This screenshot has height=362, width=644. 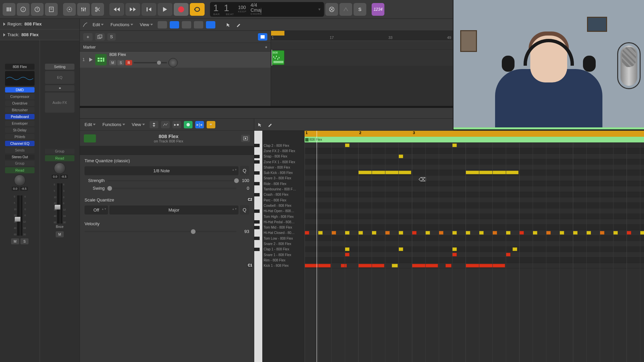 What do you see at coordinates (162, 171) in the screenshot?
I see `quantize-value-select: 1/8 Note▲▼` at bounding box center [162, 171].